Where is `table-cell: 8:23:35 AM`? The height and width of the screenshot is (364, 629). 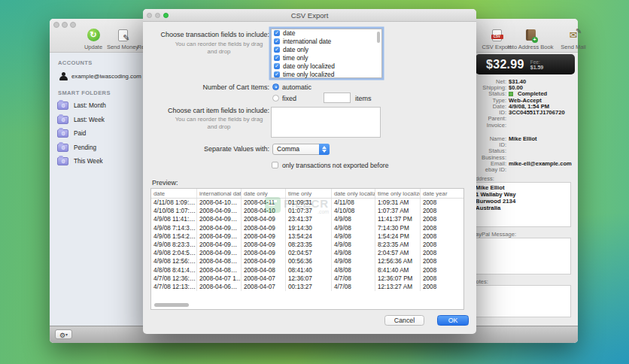
table-cell: 8:23:35 AM is located at coordinates (398, 245).